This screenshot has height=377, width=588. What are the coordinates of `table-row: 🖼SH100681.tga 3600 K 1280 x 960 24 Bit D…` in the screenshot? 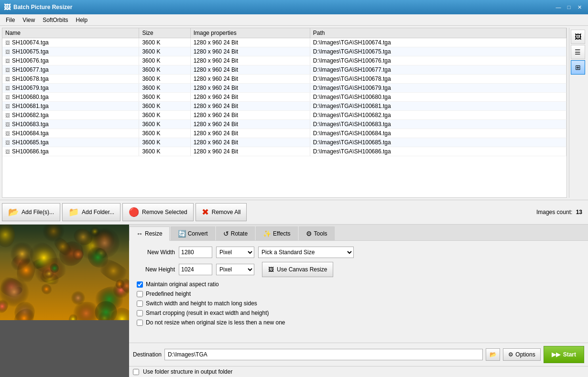 It's located at (284, 106).